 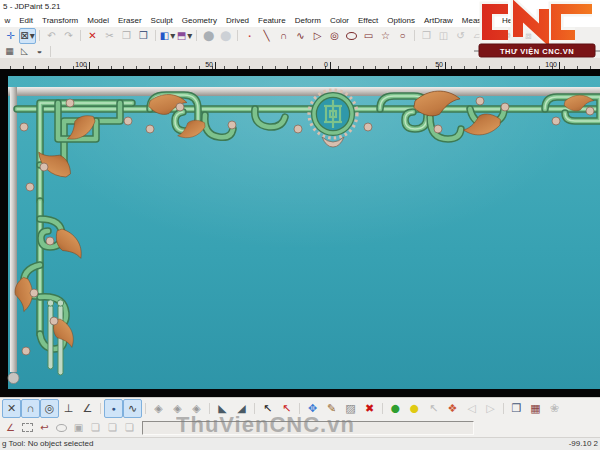 What do you see at coordinates (40, 51) in the screenshot?
I see `measure-balloon-icon: ◒` at bounding box center [40, 51].